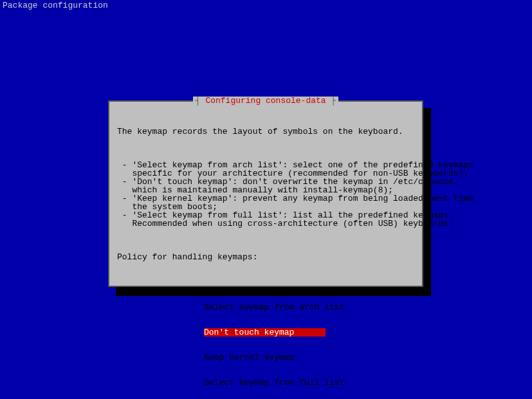  I want to click on page-header: Package configuration, so click(266, 5).